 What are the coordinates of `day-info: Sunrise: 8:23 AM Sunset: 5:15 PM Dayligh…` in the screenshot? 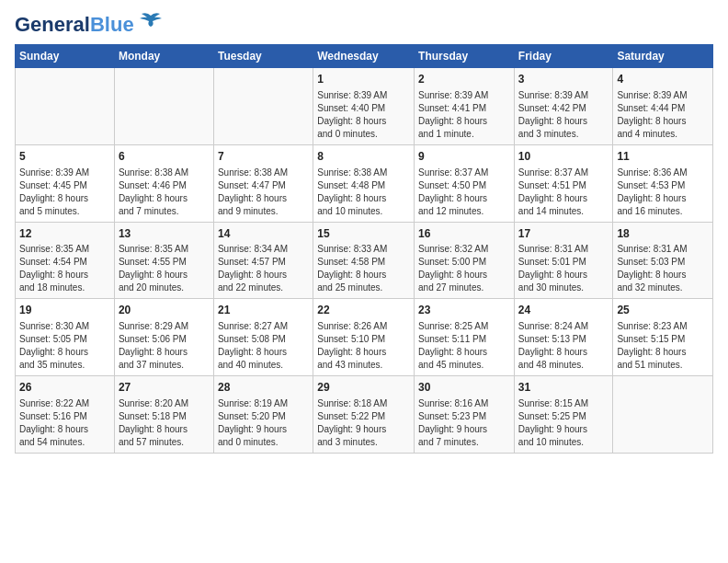 It's located at (663, 346).